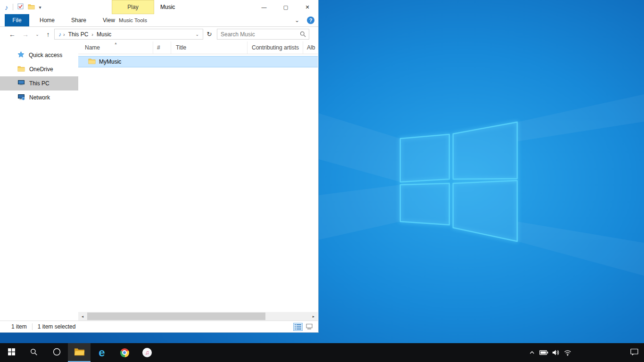 The height and width of the screenshot is (362, 644). I want to click on ribbon-collapse-icon: ⌄, so click(297, 20).